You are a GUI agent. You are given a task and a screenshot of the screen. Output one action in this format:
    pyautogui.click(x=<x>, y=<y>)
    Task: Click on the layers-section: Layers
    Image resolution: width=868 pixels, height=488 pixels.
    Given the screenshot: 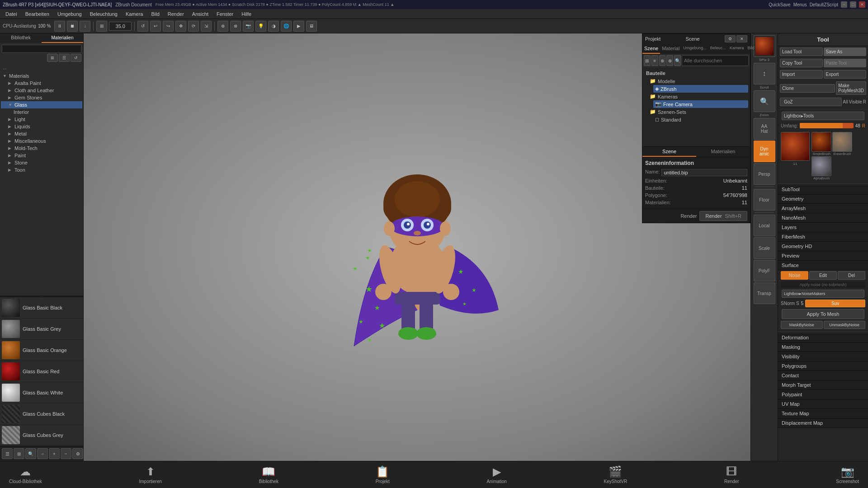 What is the action you would take?
    pyautogui.click(x=823, y=228)
    